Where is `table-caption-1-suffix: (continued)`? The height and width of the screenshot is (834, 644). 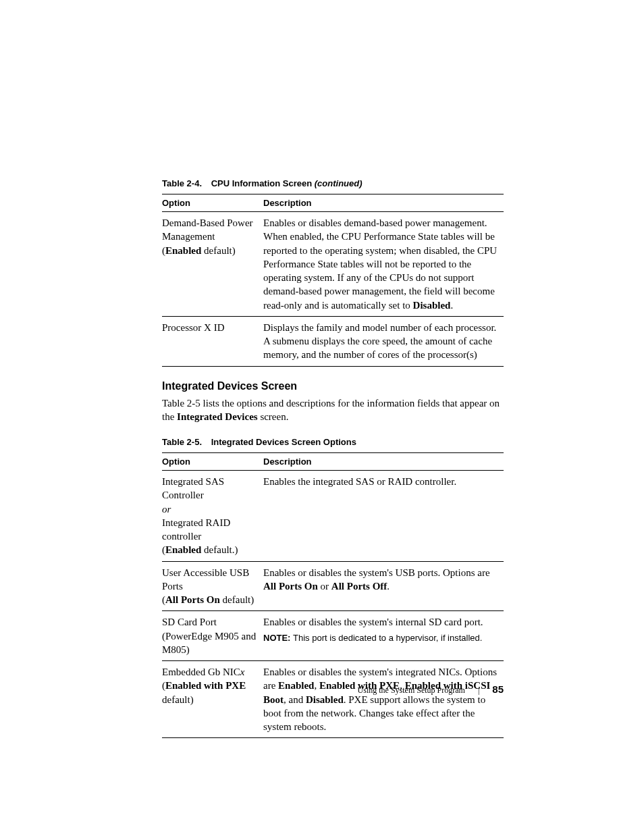
table-caption-1-suffix: (continued) is located at coordinates (339, 184).